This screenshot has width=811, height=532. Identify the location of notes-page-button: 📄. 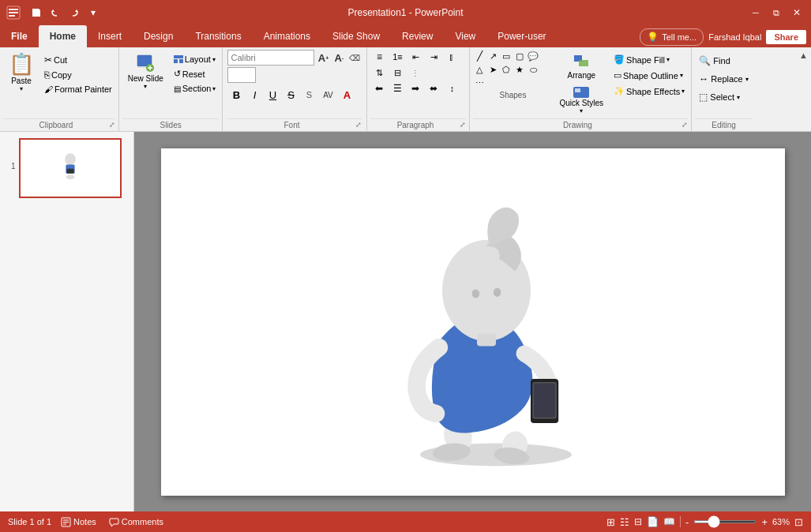
(652, 522).